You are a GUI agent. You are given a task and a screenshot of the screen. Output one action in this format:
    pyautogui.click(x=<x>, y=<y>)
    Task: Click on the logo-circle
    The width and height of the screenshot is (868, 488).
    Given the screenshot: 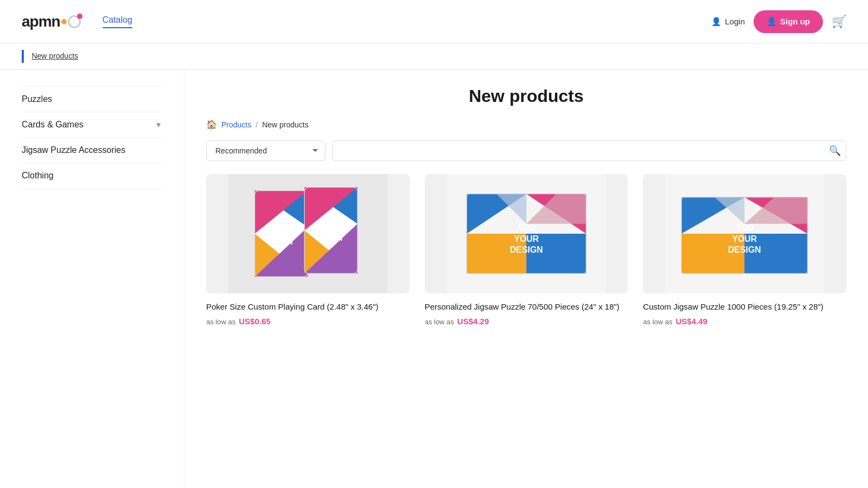 What is the action you would take?
    pyautogui.click(x=74, y=22)
    